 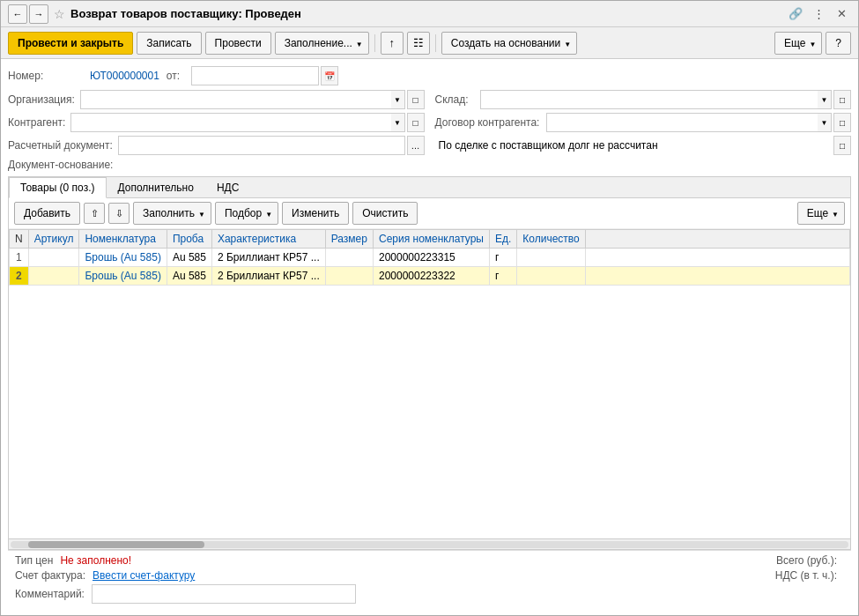 What do you see at coordinates (835, 213) in the screenshot?
I see `tab-more-dropdown-icon` at bounding box center [835, 213].